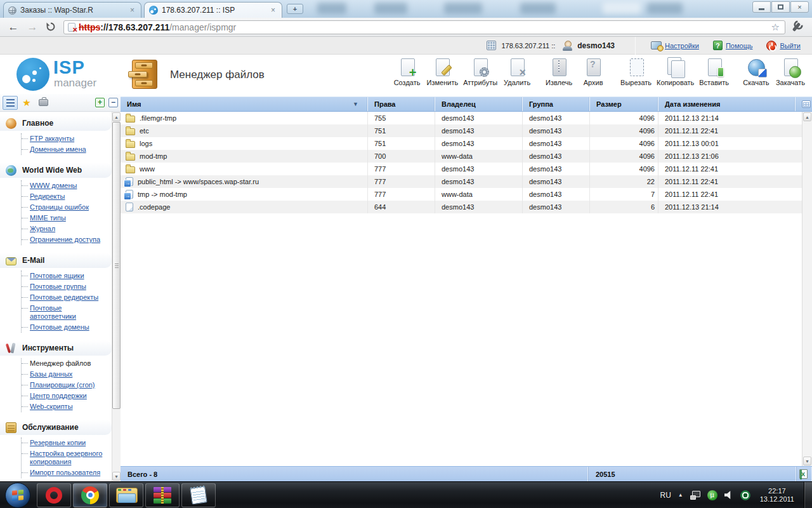  I want to click on sidebar-item: Планировщик (cron), so click(67, 385).